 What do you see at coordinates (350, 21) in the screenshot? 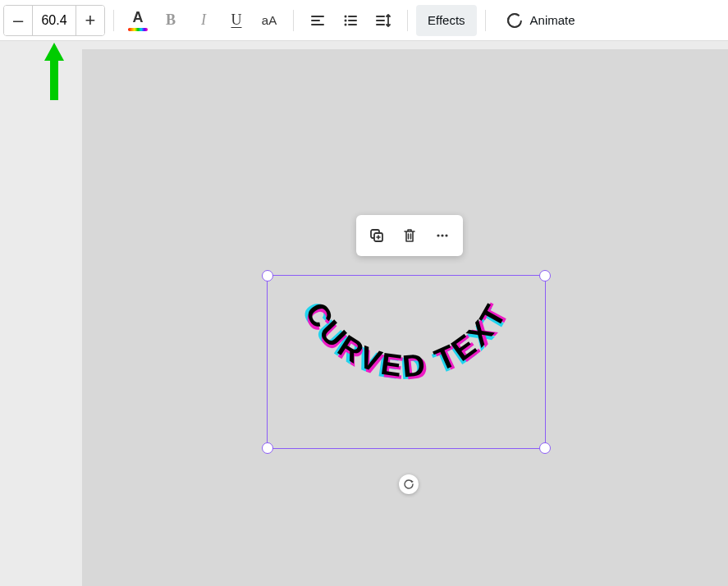
I see `list-button` at bounding box center [350, 21].